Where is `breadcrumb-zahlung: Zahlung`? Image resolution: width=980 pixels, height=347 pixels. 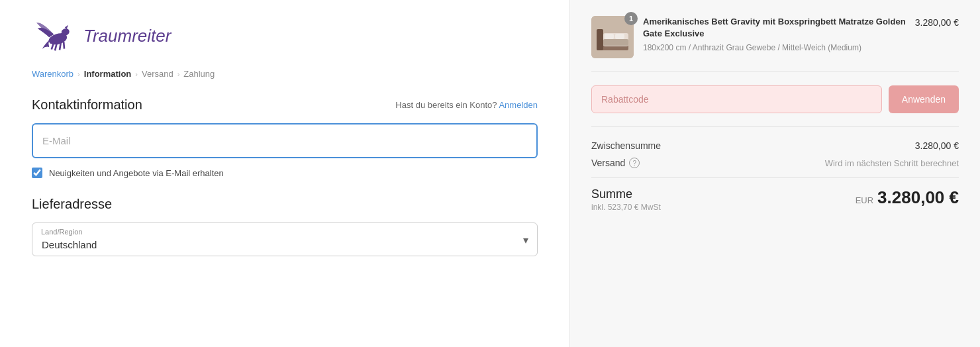
breadcrumb-zahlung: Zahlung is located at coordinates (199, 74).